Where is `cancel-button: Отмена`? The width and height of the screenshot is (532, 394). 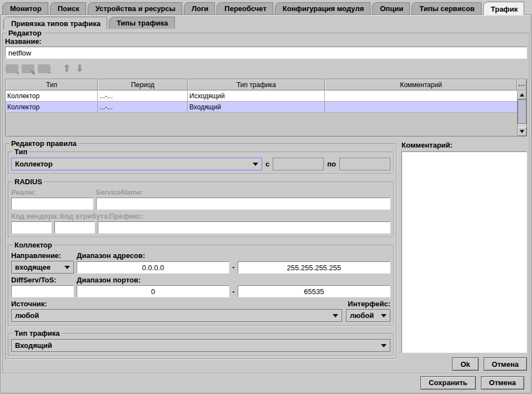 cancel-button: Отмена is located at coordinates (503, 383).